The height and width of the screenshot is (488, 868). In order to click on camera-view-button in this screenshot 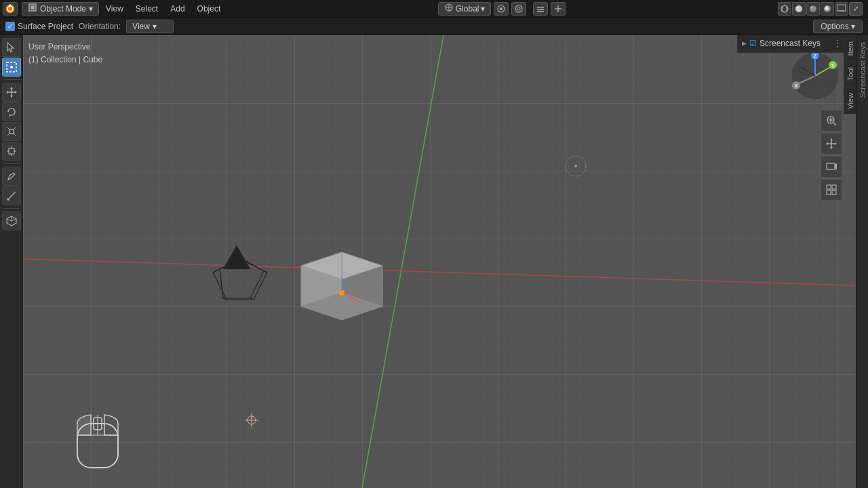, I will do `click(831, 167)`.